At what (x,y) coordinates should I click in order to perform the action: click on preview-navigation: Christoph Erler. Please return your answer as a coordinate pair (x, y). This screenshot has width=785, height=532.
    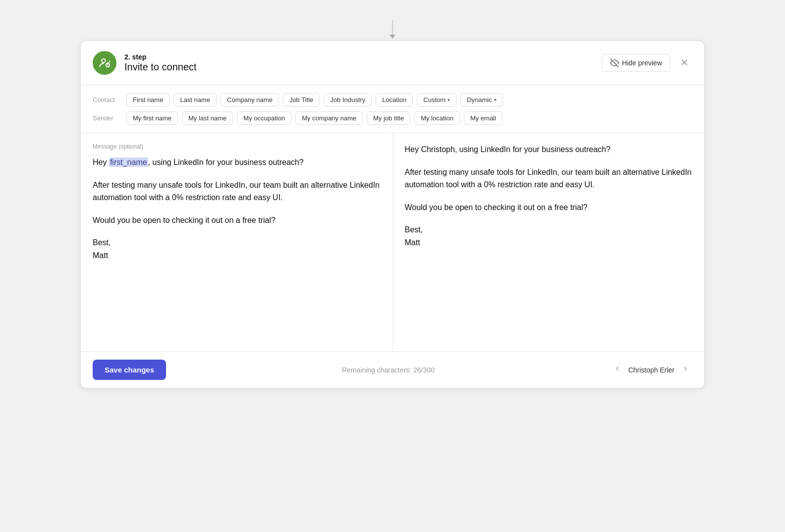
    Looking at the image, I should click on (651, 370).